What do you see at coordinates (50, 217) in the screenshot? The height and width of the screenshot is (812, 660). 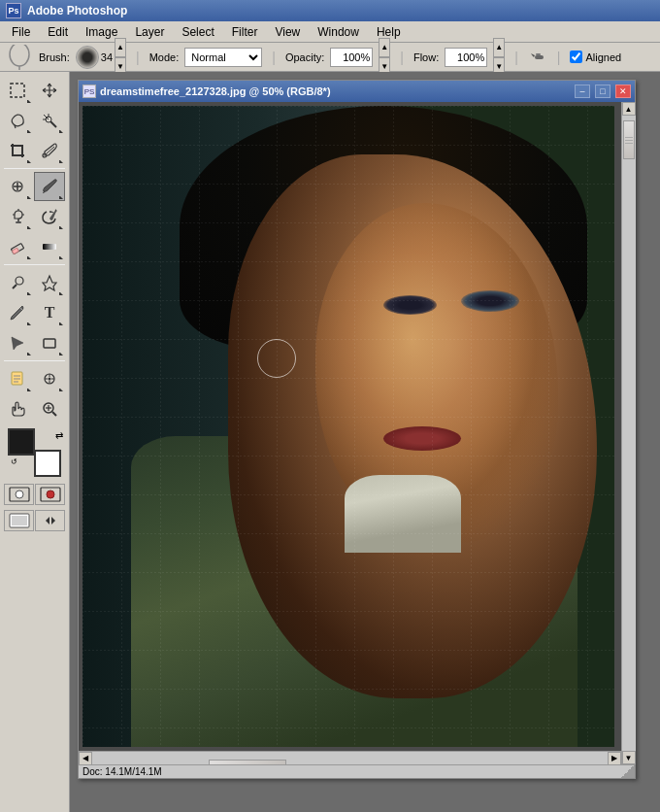 I see `history-brush-icon` at bounding box center [50, 217].